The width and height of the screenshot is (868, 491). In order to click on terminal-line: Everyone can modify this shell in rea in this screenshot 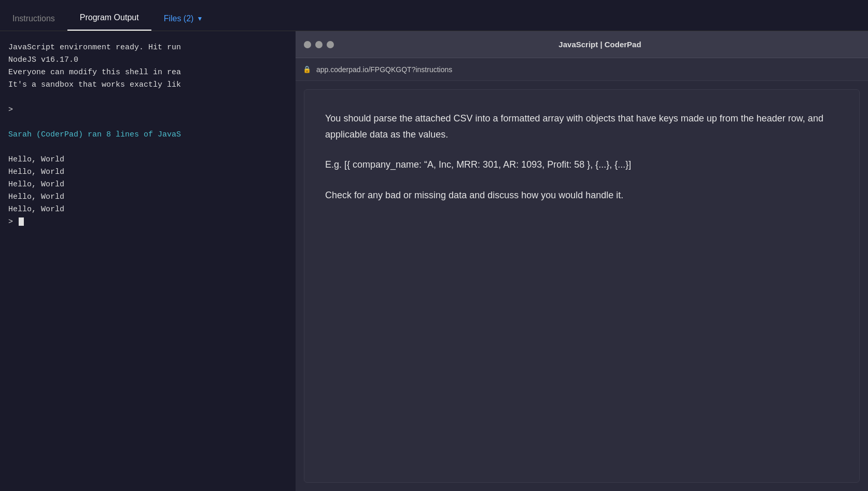, I will do `click(148, 73)`.